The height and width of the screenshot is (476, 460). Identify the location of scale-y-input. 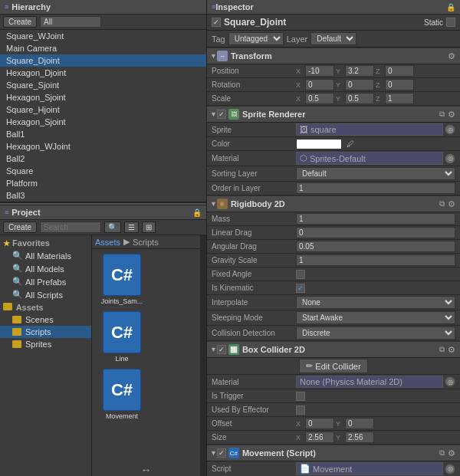
(360, 98).